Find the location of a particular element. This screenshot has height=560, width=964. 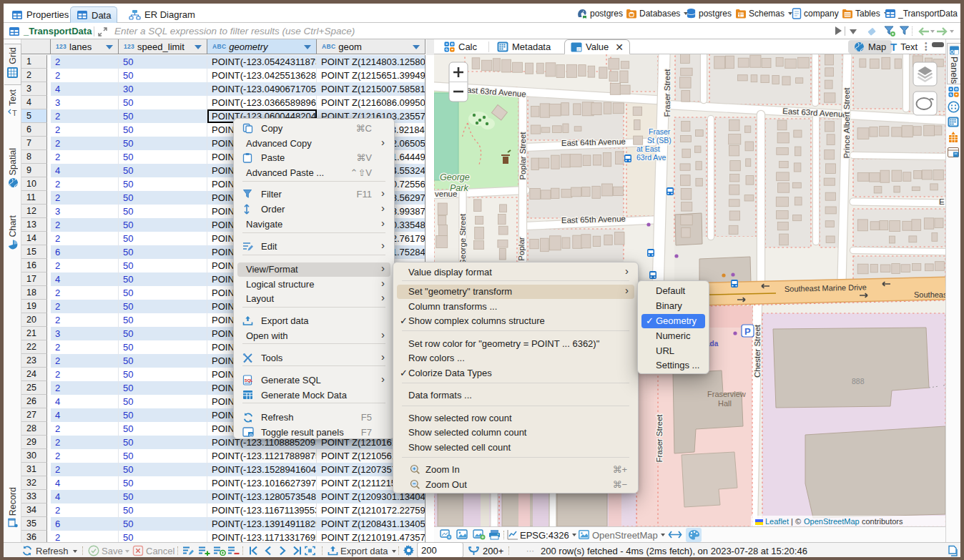

svg-text: T is located at coordinates (14, 113).